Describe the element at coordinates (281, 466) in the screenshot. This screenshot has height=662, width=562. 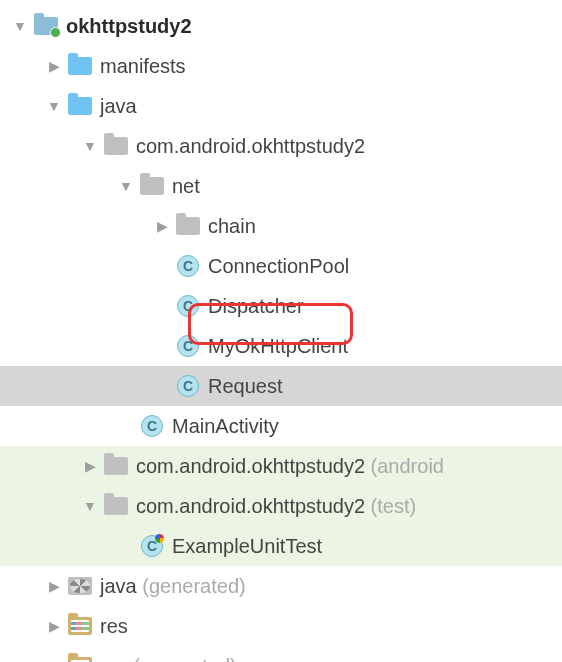
I see `tree-item-package-androidtest: ▶ com.android.okhttpstudy2 (android` at that location.